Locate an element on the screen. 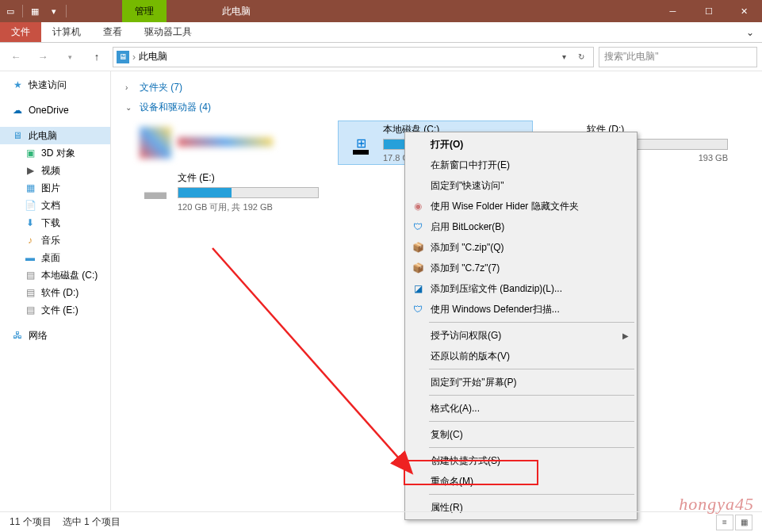 The image size is (762, 532). chevron-down-icon: ⌄ is located at coordinates (130, 108).